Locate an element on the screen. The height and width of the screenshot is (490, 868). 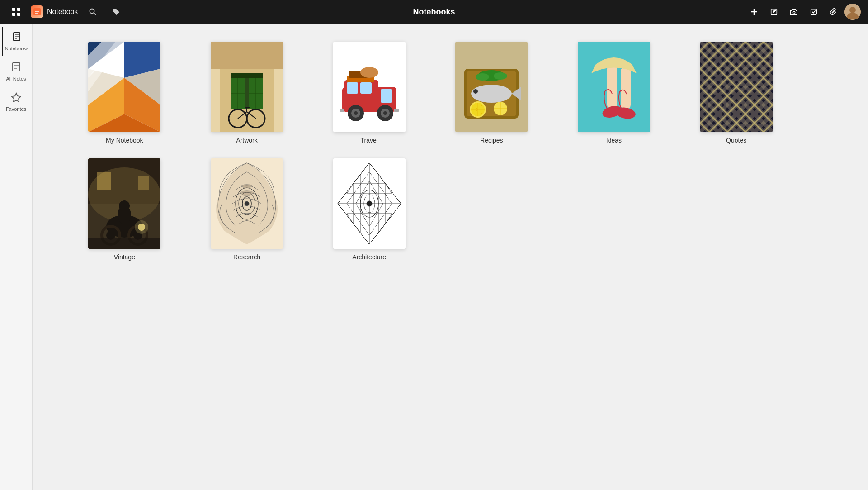
notebook-cover-research is located at coordinates (247, 204).